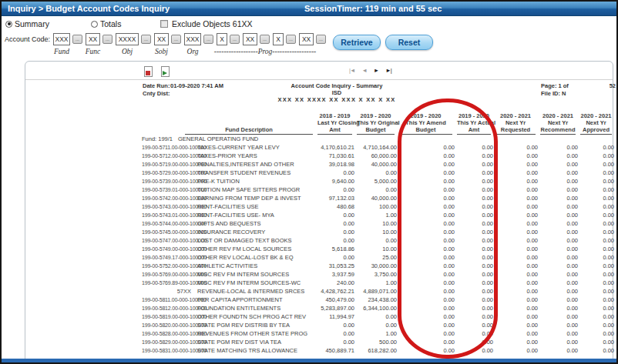  I want to click on org-lookup-button: ..., so click(208, 39).